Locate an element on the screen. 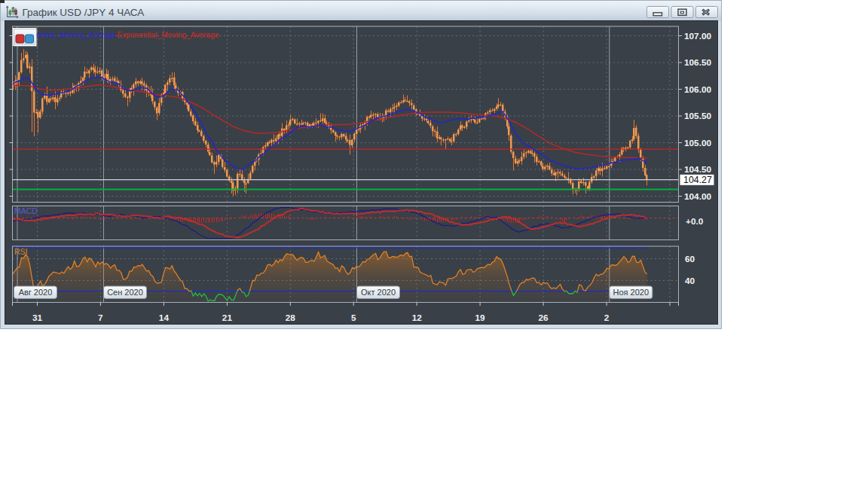  svg-text: Авг 2020 is located at coordinates (36, 292).